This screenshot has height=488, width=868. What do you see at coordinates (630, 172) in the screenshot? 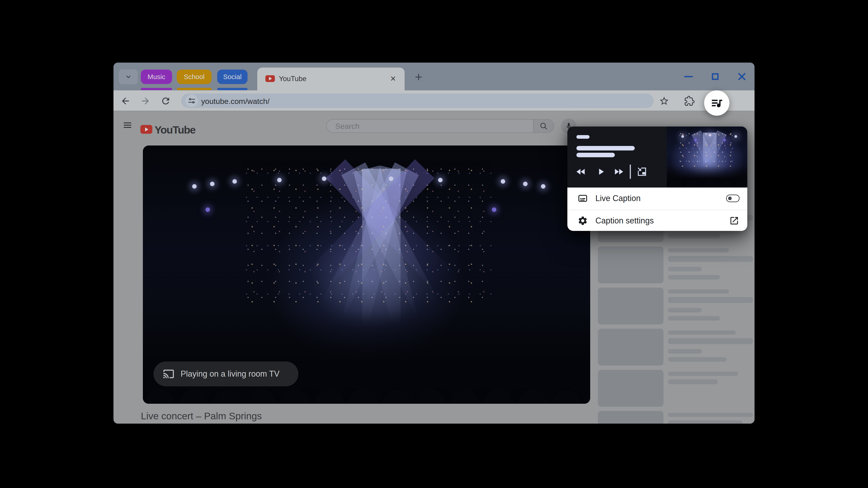
I see `controls-divider` at bounding box center [630, 172].